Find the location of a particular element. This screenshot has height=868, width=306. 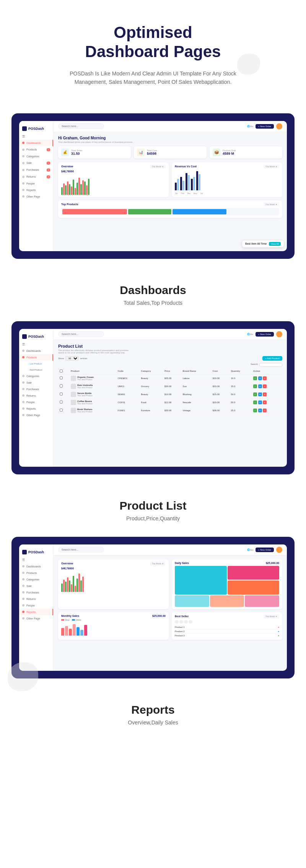

overview-filter: This Month ▼ is located at coordinates (158, 167).